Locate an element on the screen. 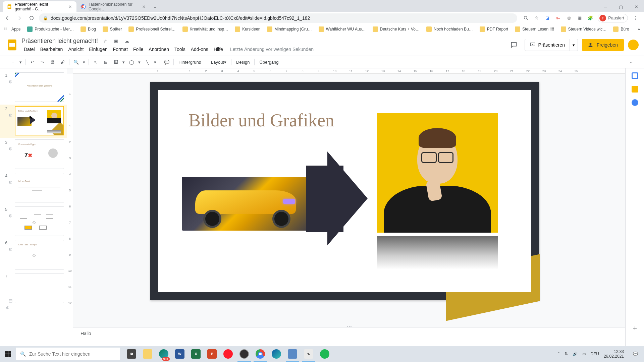  volume-icon: 🔊 is located at coordinates (575, 354).